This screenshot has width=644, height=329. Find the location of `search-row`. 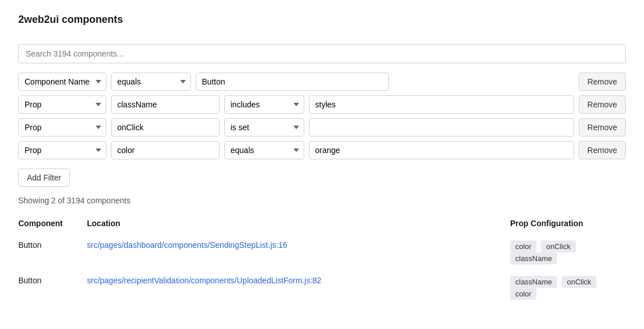

search-row is located at coordinates (322, 54).